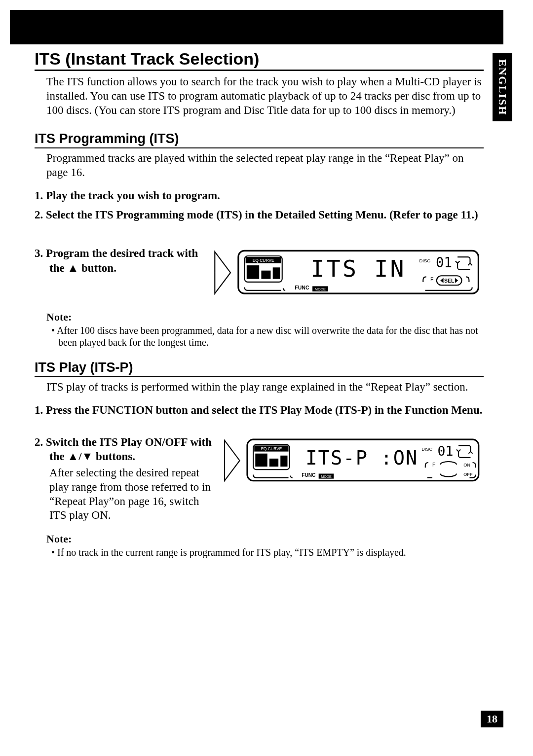 Image resolution: width=533 pixels, height=756 pixels. I want to click on step-1-play: 1. Press the FUNCTION button and select …, so click(259, 410).